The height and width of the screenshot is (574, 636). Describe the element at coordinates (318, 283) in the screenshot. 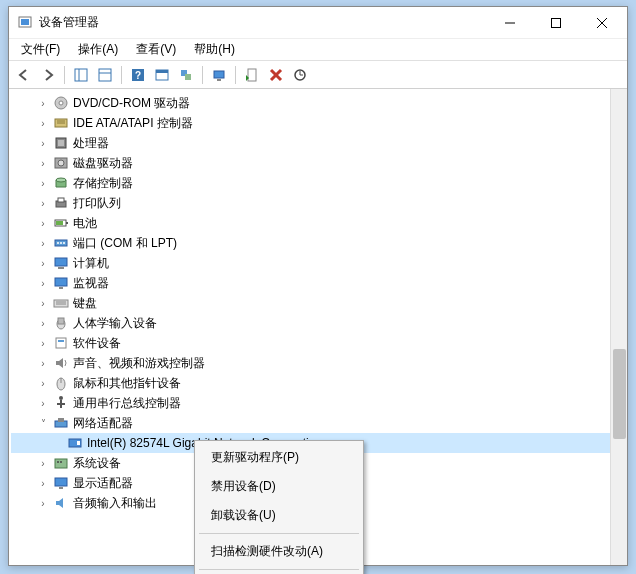

I see `tree-node-monitor: ›监视器` at that location.